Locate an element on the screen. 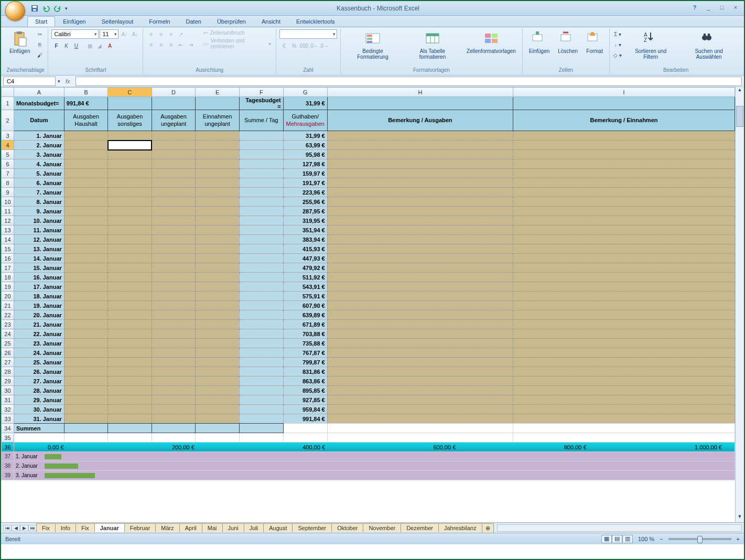 The height and width of the screenshot is (560, 745). monatsbudget-value: 991,84 € is located at coordinates (86, 104).